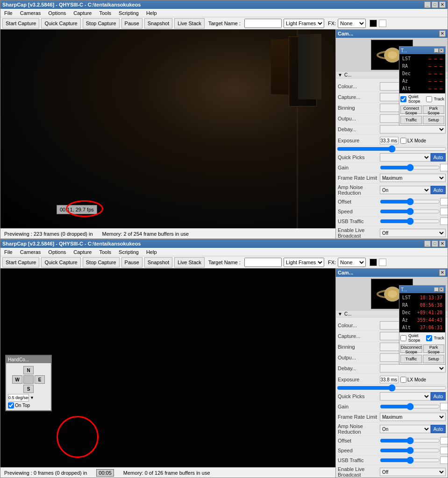 The width and height of the screenshot is (448, 478). I want to click on offset-slider-top, so click(410, 202).